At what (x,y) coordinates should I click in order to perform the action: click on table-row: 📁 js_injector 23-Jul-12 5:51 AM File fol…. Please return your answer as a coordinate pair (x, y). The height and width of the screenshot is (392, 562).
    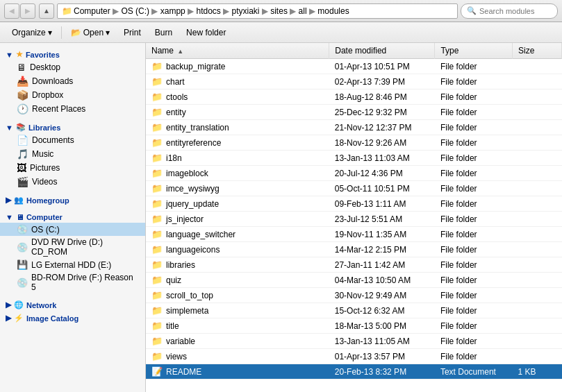
    Looking at the image, I should click on (354, 219).